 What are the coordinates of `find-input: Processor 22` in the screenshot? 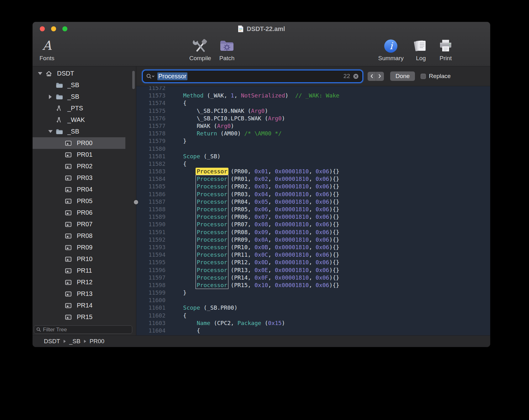 It's located at (253, 76).